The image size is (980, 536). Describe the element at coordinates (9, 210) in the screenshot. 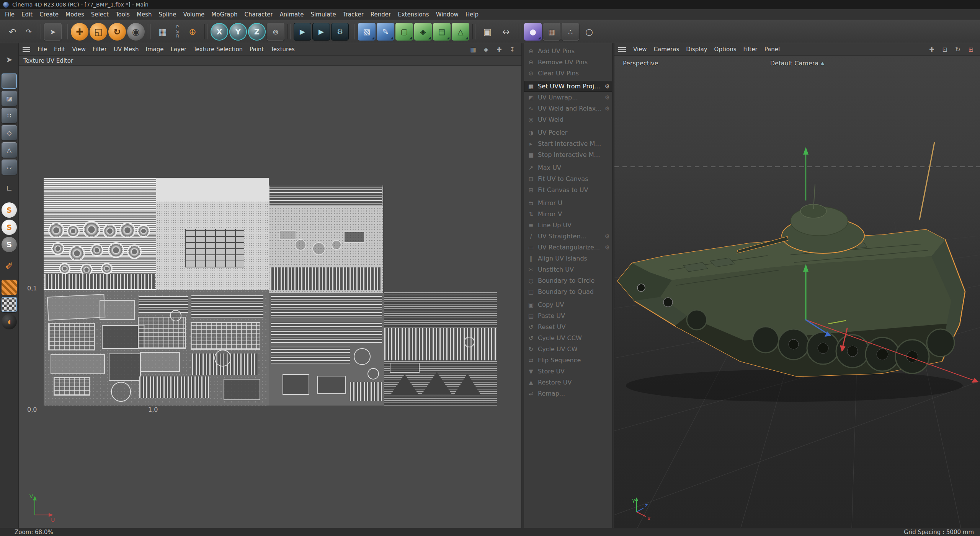

I see `snap-2d-toggle: S` at that location.